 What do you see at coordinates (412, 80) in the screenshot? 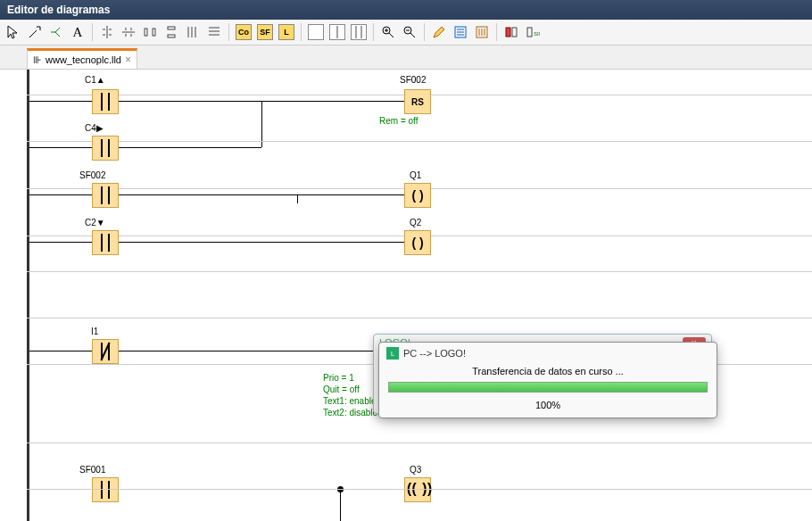
I see `coil-label-sf002: SF002` at bounding box center [412, 80].